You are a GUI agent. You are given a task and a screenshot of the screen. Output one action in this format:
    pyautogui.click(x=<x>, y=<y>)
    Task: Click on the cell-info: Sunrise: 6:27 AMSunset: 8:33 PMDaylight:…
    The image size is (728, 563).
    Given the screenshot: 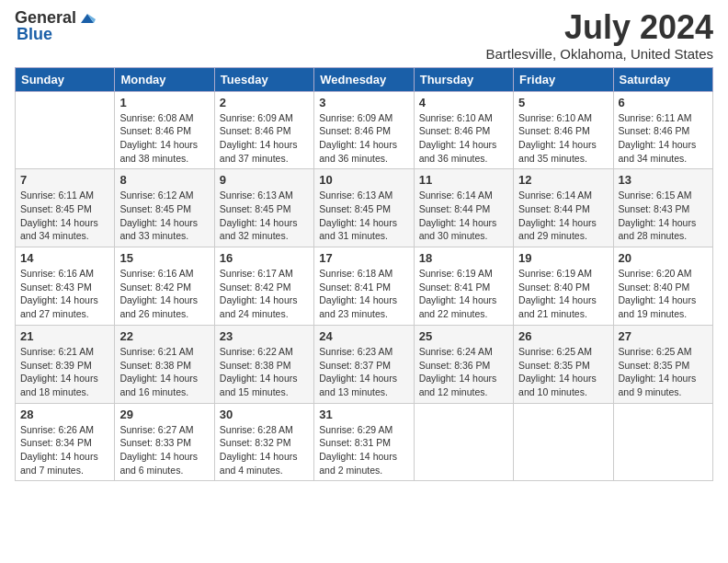 What is the action you would take?
    pyautogui.click(x=164, y=451)
    